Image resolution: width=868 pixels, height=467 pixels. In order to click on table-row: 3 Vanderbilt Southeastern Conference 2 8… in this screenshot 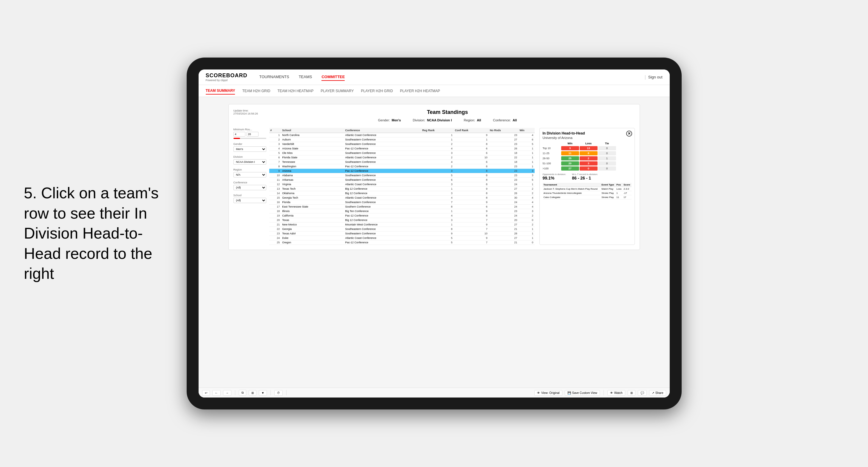, I will do `click(402, 144)`.